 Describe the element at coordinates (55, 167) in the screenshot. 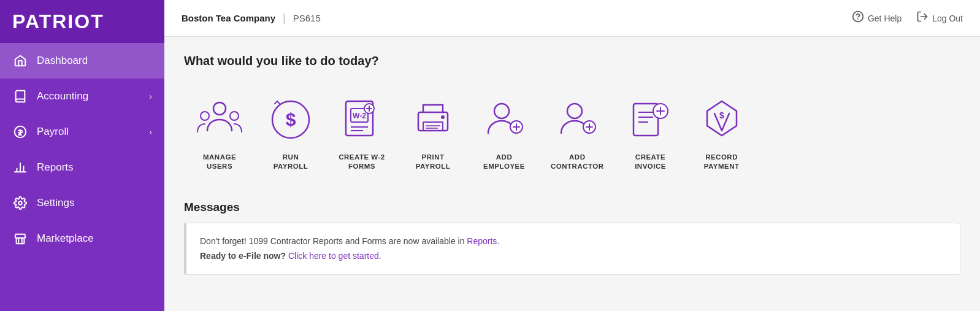

I see `sidebar-label-reports: Reports` at that location.